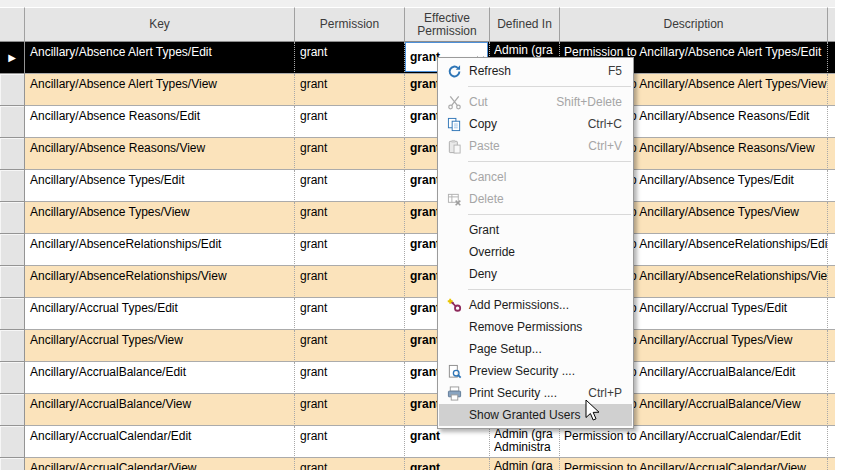  What do you see at coordinates (694, 24) in the screenshot?
I see `column-header-description: Description` at bounding box center [694, 24].